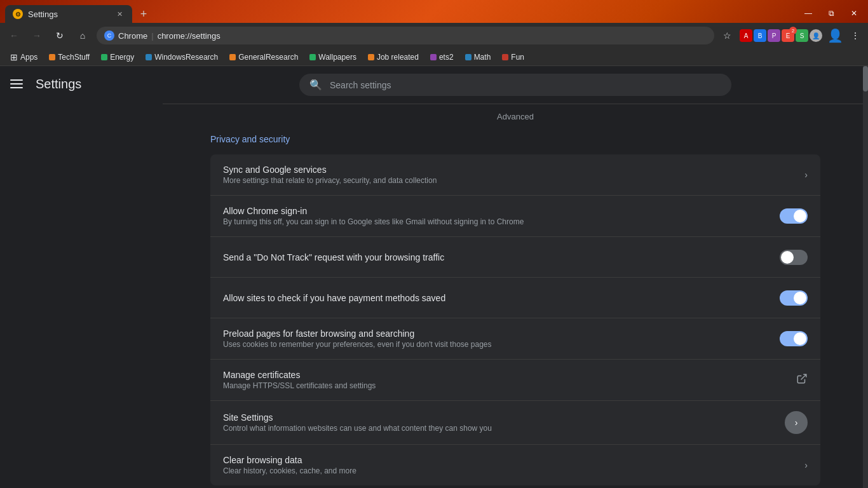 The width and height of the screenshot is (868, 488). What do you see at coordinates (313, 57) in the screenshot?
I see `bookmark-wallpapers-icon` at bounding box center [313, 57].